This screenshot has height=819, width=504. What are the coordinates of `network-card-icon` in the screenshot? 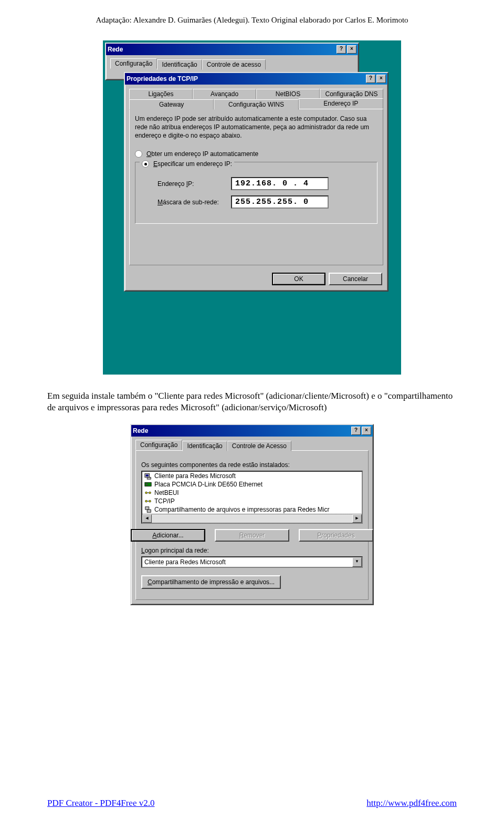 It's located at (148, 484).